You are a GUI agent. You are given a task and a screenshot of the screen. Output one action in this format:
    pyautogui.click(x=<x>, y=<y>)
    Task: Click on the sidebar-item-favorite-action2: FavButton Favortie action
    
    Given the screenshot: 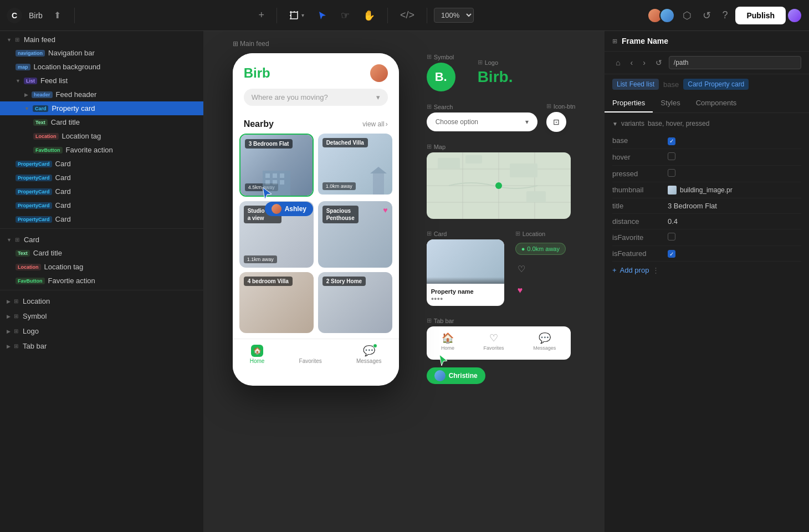 What is the action you would take?
    pyautogui.click(x=102, y=280)
    